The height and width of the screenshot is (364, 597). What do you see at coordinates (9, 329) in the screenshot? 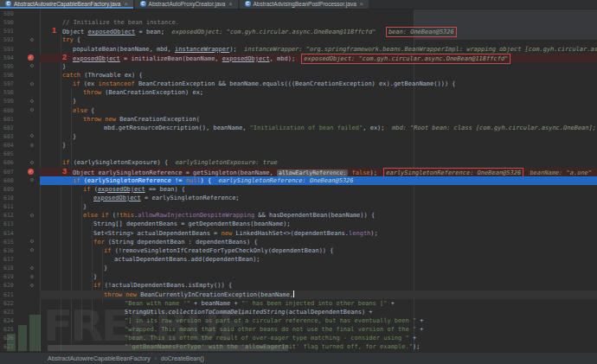
I see `line-number: 625` at bounding box center [9, 329].